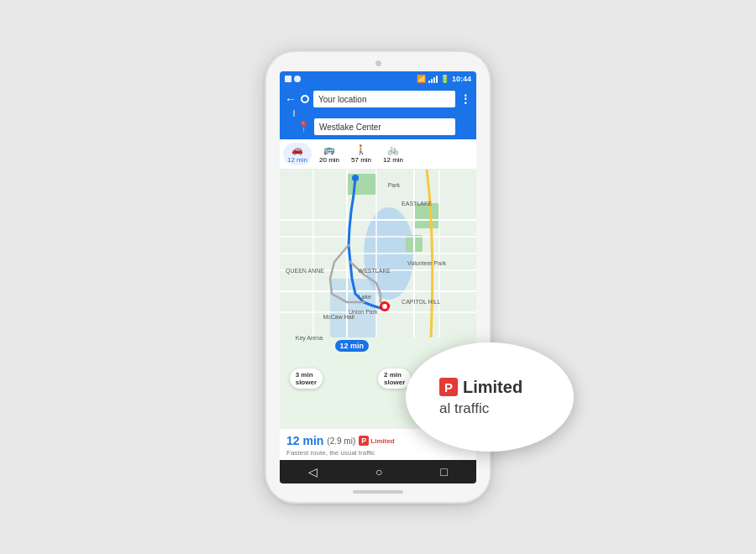 The height and width of the screenshot is (554, 756). I want to click on route-connector, so click(294, 113).